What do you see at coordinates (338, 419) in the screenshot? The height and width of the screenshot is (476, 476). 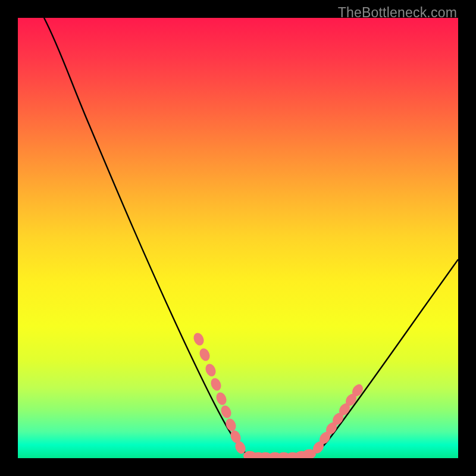 I see `data-points-right` at bounding box center [338, 419].